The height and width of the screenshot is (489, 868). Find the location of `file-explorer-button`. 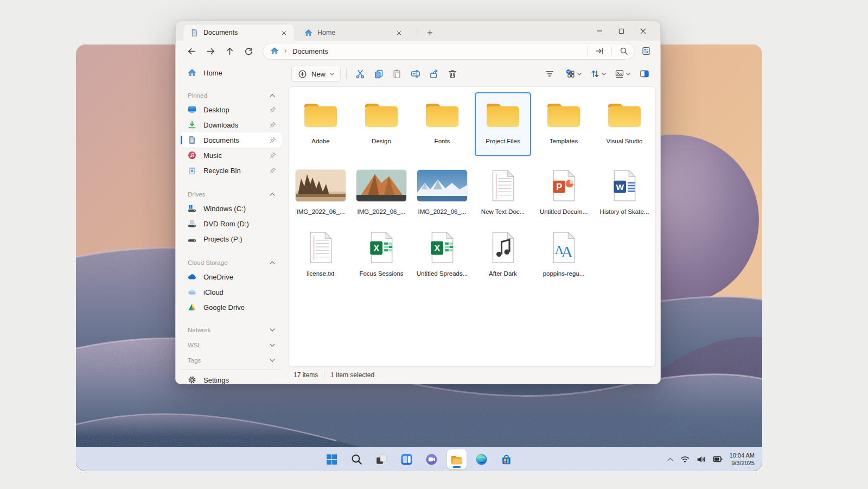

file-explorer-button is located at coordinates (457, 459).